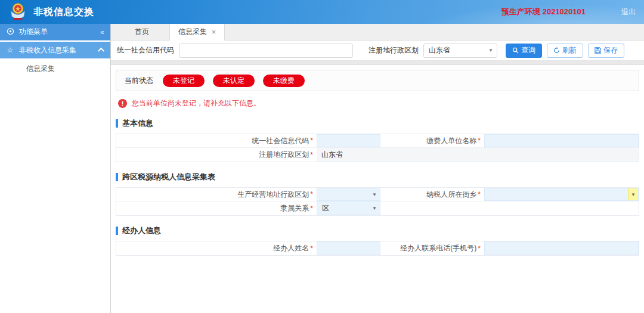 The image size is (644, 313). What do you see at coordinates (169, 177) in the screenshot?
I see `section-cross-title-text: 跨区税源纳税人信息采集表` at bounding box center [169, 177].